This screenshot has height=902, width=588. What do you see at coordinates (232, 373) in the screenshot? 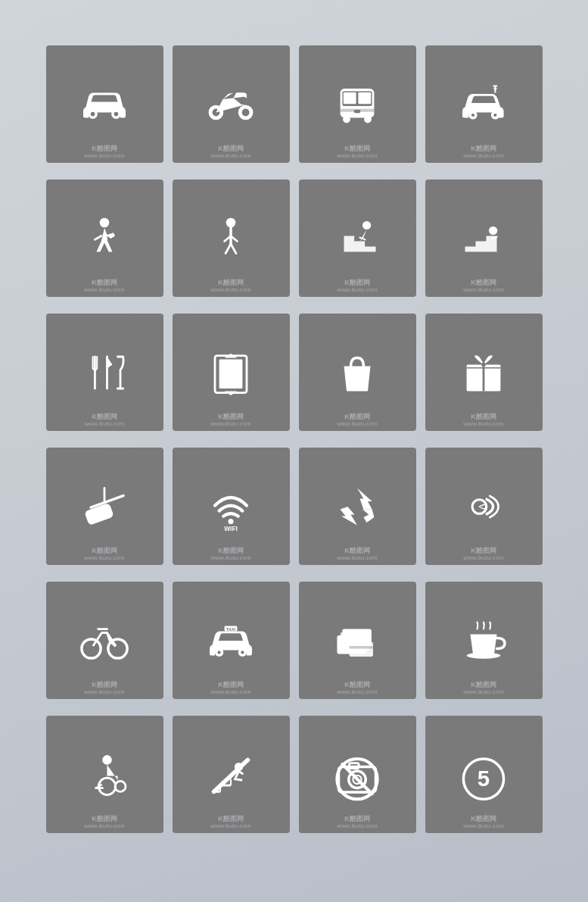
I see `elevator-icon-tile: K酷图网 www.ikutu.com` at bounding box center [232, 373].